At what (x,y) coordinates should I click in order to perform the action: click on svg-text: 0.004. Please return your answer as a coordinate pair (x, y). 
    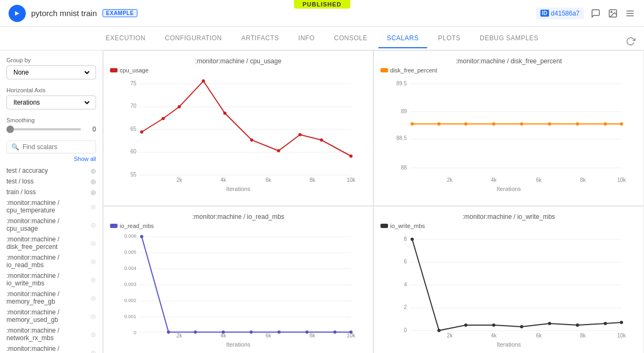
    Looking at the image, I should click on (130, 268).